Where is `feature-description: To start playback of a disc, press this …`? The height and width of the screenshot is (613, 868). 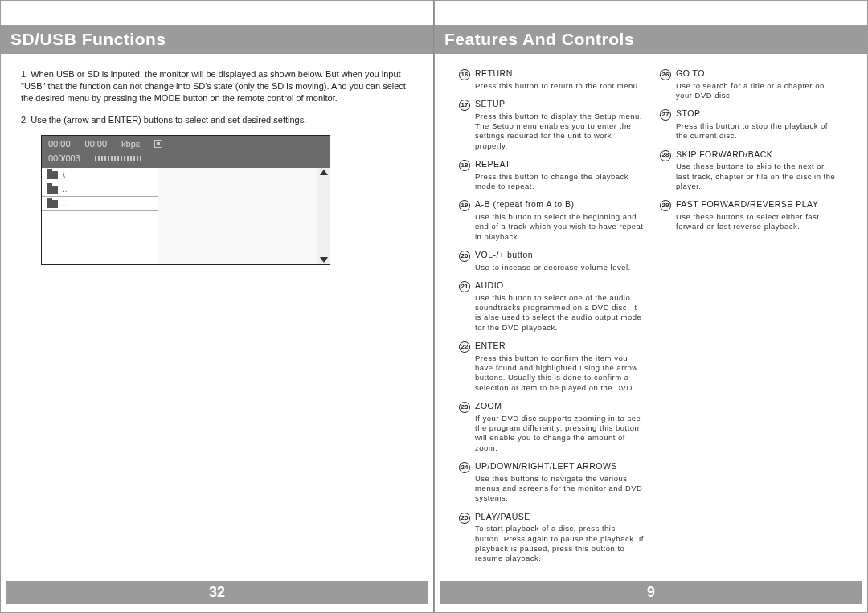 feature-description: To start playback of a disc, press this … is located at coordinates (559, 543).